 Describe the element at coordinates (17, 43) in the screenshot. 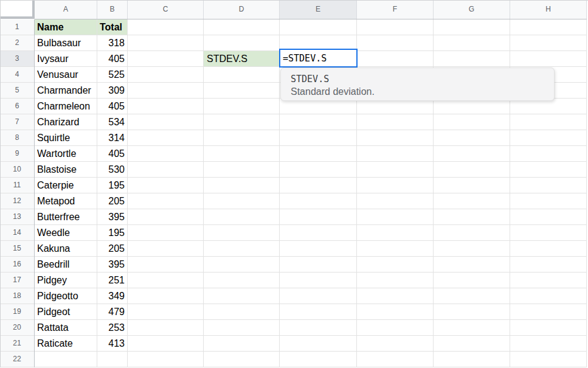

I see `row-header-2: 2` at that location.